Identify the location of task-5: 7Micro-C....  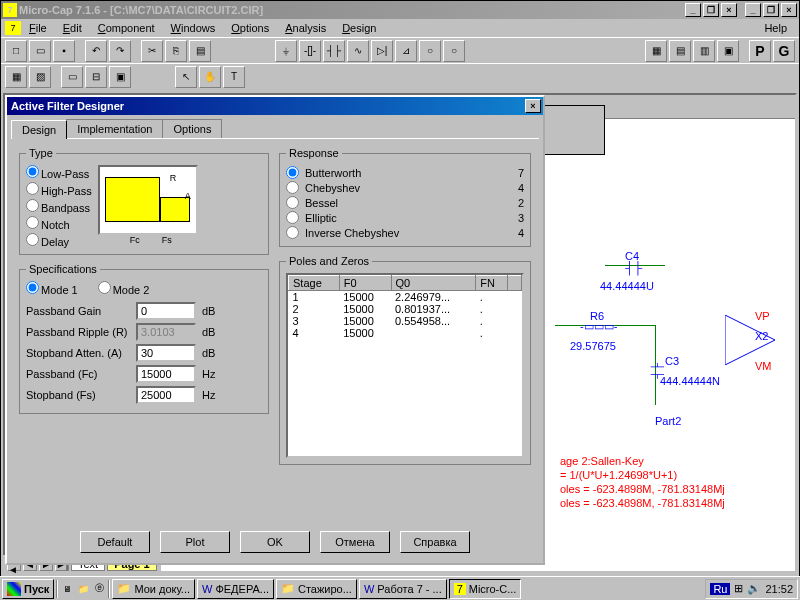
(486, 589).